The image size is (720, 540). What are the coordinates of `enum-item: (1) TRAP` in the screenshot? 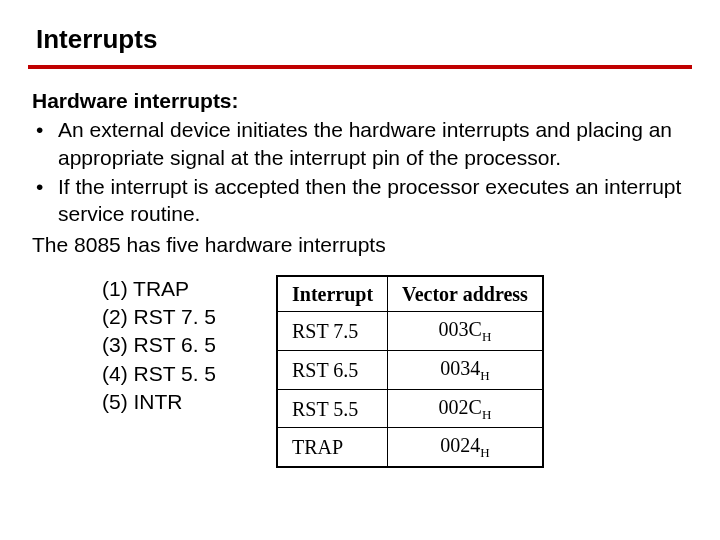 It's located at (159, 289).